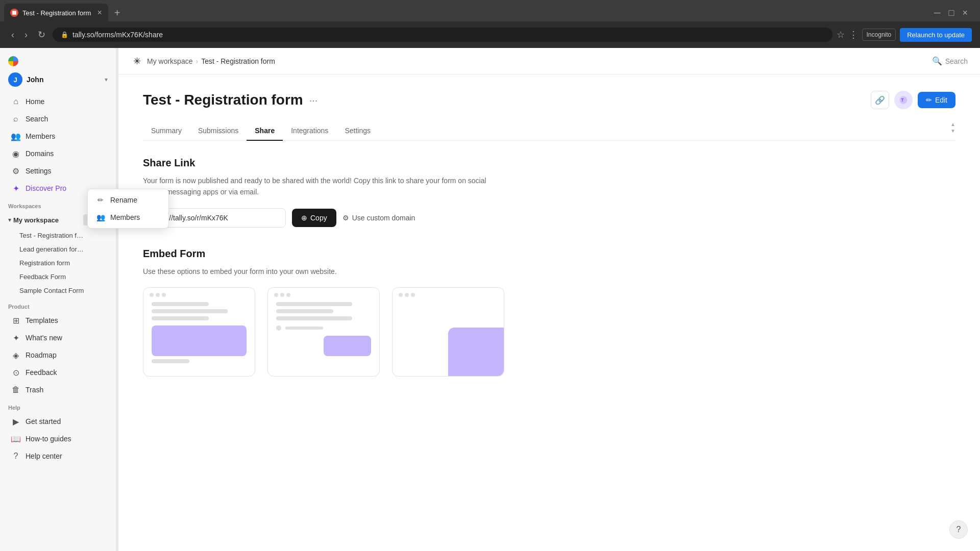  I want to click on tab-share: Share, so click(264, 131).